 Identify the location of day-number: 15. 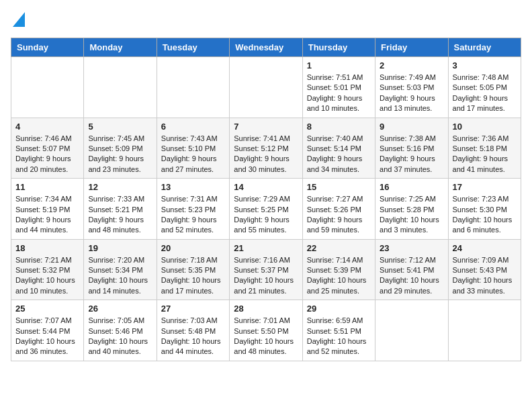
(339, 187).